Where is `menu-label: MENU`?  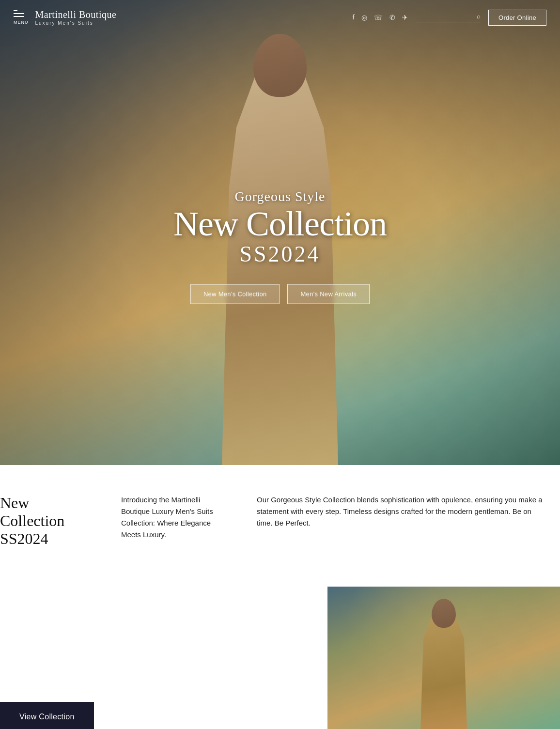 menu-label: MENU is located at coordinates (21, 22).